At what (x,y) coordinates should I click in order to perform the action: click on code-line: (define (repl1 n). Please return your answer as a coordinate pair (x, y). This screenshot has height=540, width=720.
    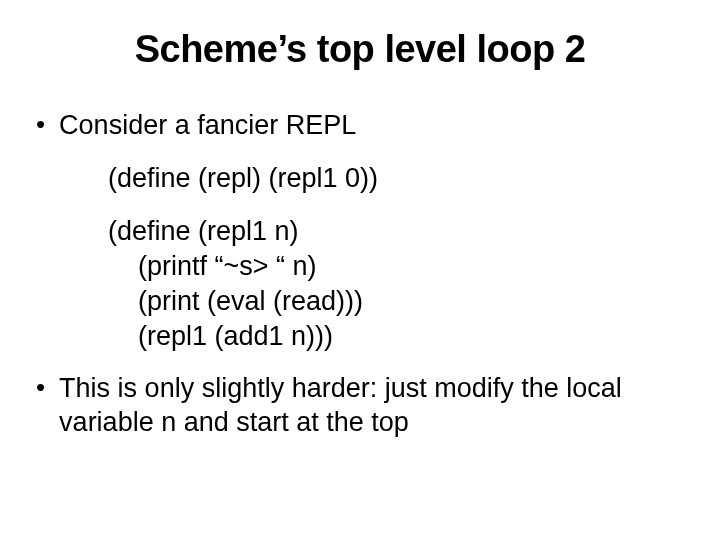
    Looking at the image, I should click on (396, 232).